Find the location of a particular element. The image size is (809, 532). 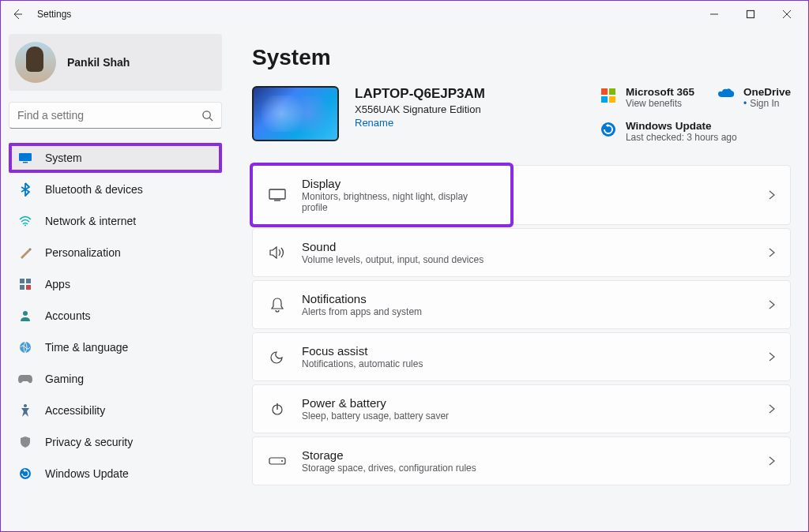

status-sub: Last checked: 3 hours ago is located at coordinates (681, 137).